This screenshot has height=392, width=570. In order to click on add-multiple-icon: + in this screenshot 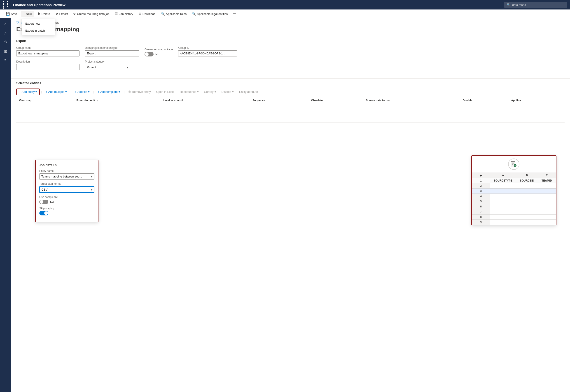, I will do `click(47, 92)`.